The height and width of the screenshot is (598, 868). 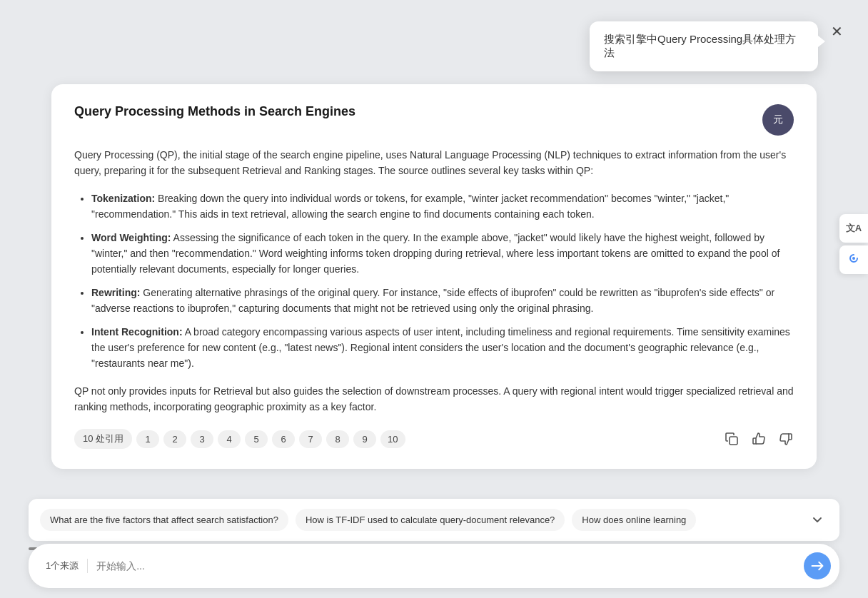 I want to click on list-item: Intent Recognition: A broad category enc…, so click(x=443, y=348).